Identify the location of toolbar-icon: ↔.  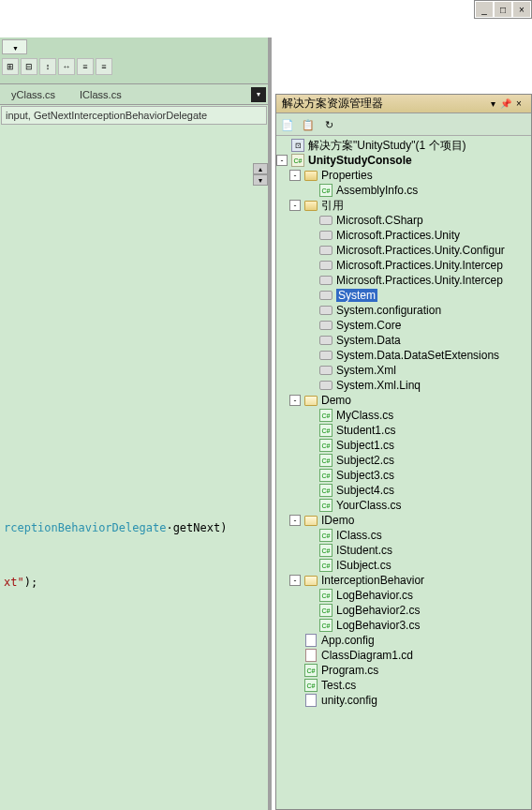
(66, 67).